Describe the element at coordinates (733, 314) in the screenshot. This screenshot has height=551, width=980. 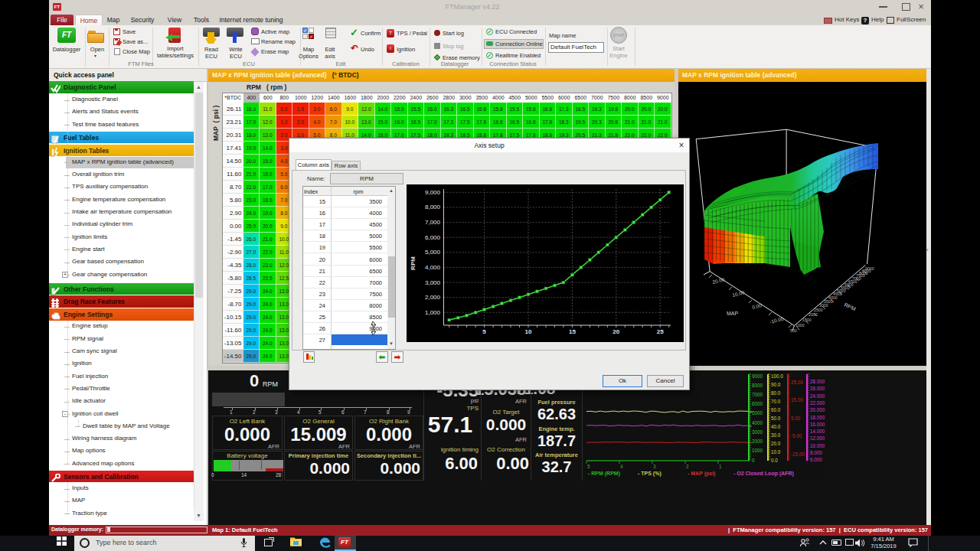
I see `svg-text: MAP` at that location.